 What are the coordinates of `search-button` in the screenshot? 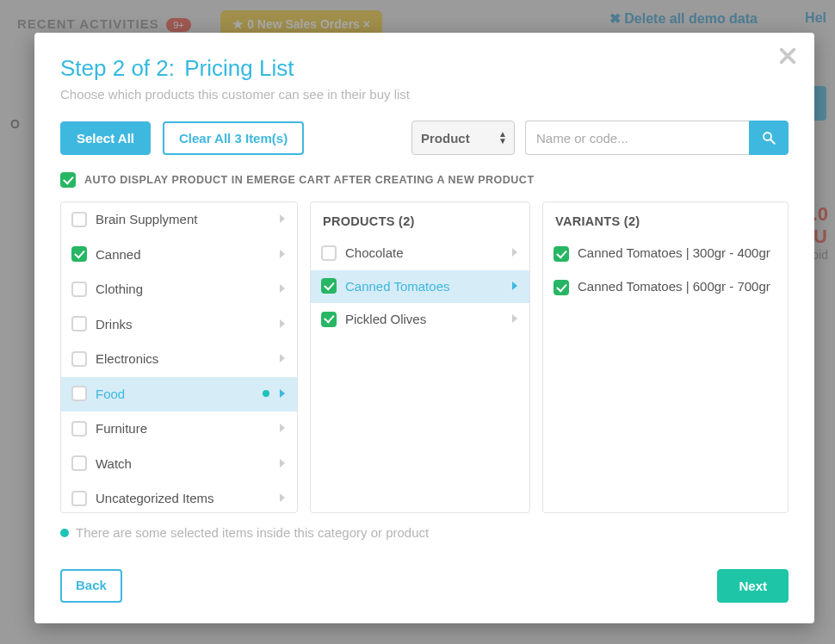 It's located at (769, 138).